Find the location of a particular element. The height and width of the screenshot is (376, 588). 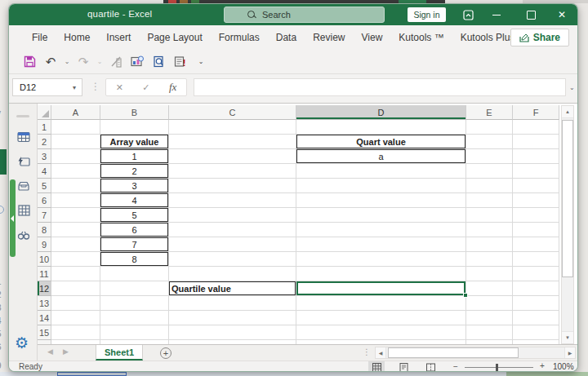

cell-B13 is located at coordinates (135, 303).